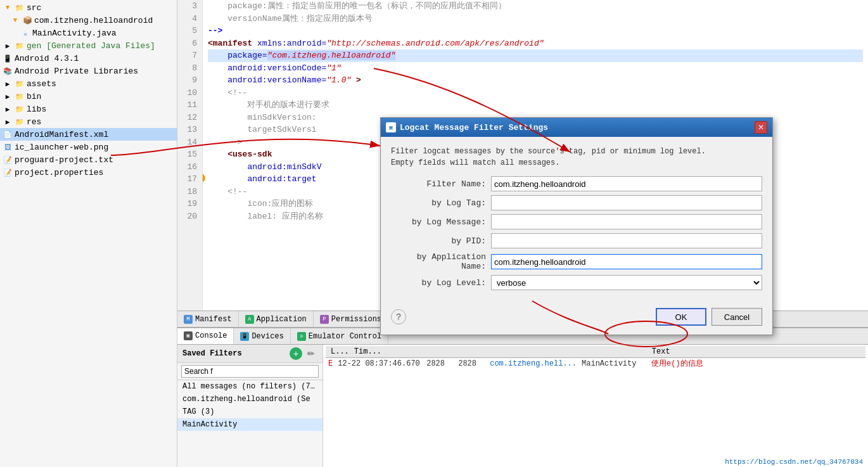 Image resolution: width=868 pixels, height=467 pixels. What do you see at coordinates (89, 20) in the screenshot?
I see `sidebar-item-package: ▼ 📦 com.itzheng.helloandroid` at bounding box center [89, 20].